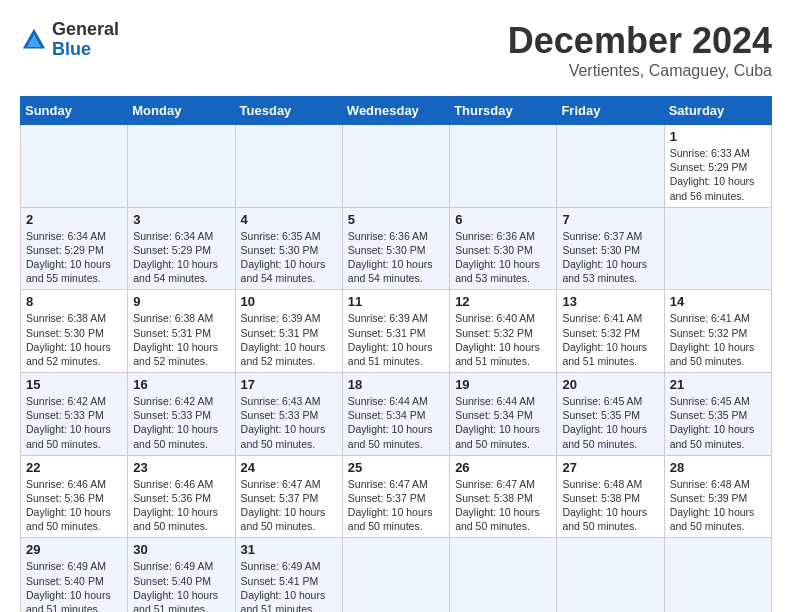  Describe the element at coordinates (396, 496) in the screenshot. I see `calendar-week-row: 22Sunrise: 6:46 AM Sunset: 5:36 PM Dayli…` at that location.